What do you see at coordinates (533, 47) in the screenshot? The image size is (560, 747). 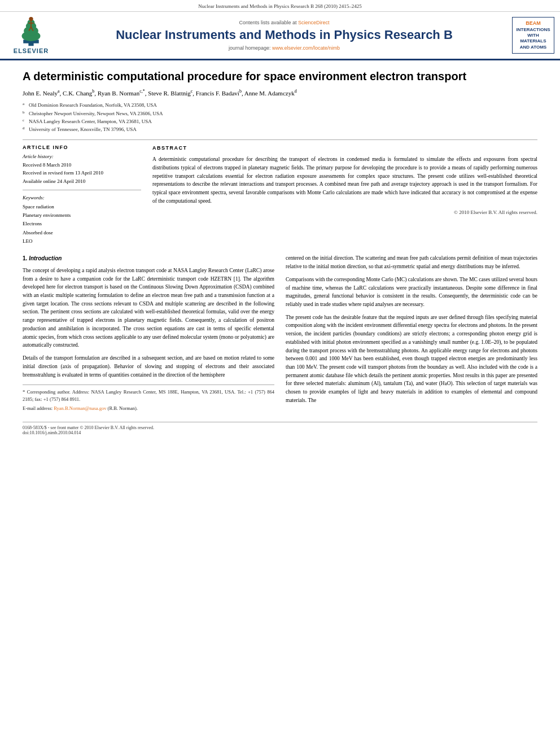 I see `beam-line-5: AND ATOMS` at bounding box center [533, 47].